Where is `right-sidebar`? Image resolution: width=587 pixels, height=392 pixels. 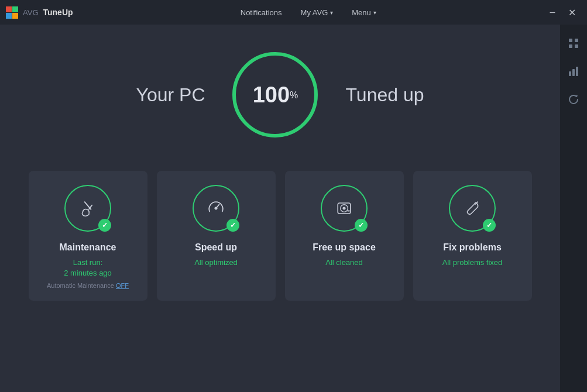 right-sidebar is located at coordinates (574, 208).